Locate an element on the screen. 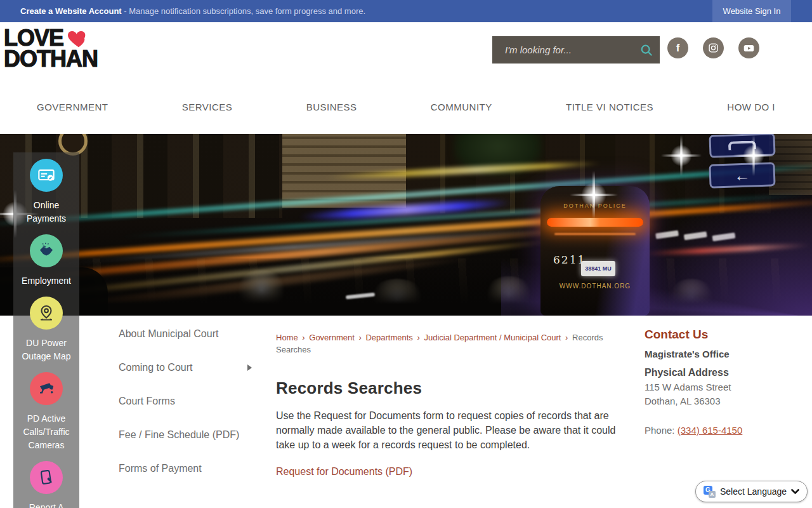 This screenshot has width=812, height=508. account-promo-text: Create a Website Account - Manage notifi… is located at coordinates (193, 11).